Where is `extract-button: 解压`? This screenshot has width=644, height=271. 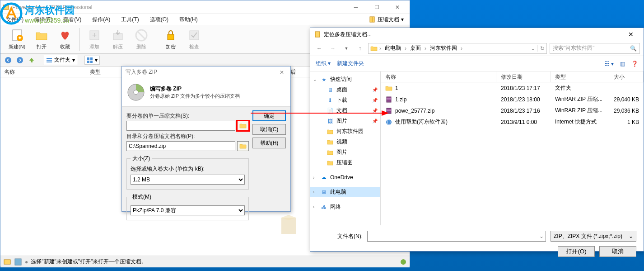
extract-button: 解压 is located at coordinates (118, 39).